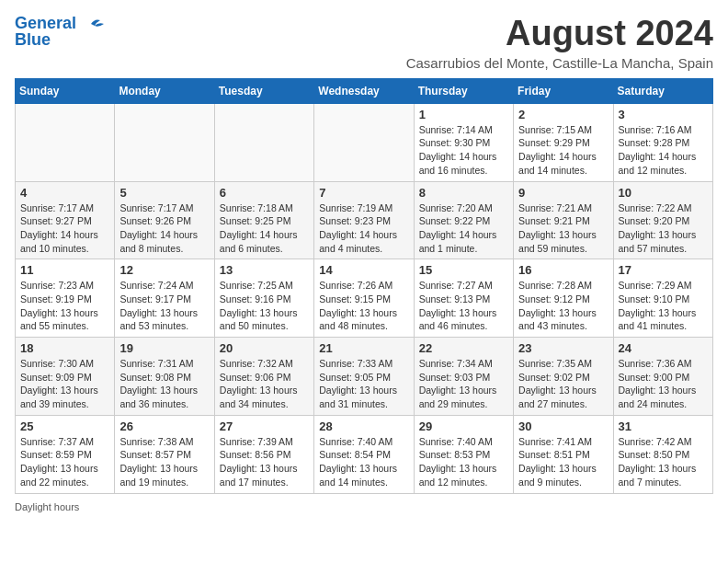  What do you see at coordinates (364, 298) in the screenshot?
I see `calendar-week-row: 11Sunrise: 7:23 AM Sunset: 9:19 PM Dayli…` at bounding box center [364, 298].